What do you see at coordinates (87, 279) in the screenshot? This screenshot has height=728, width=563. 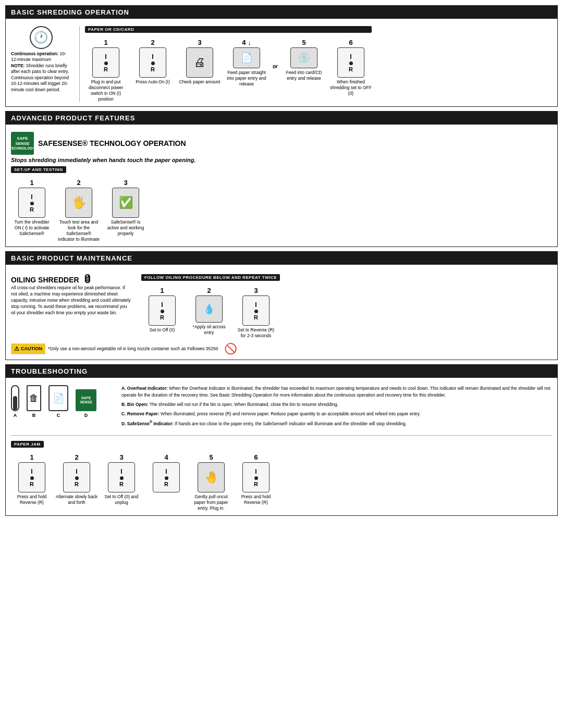 I see `oil-icon: 🛢` at bounding box center [87, 279].